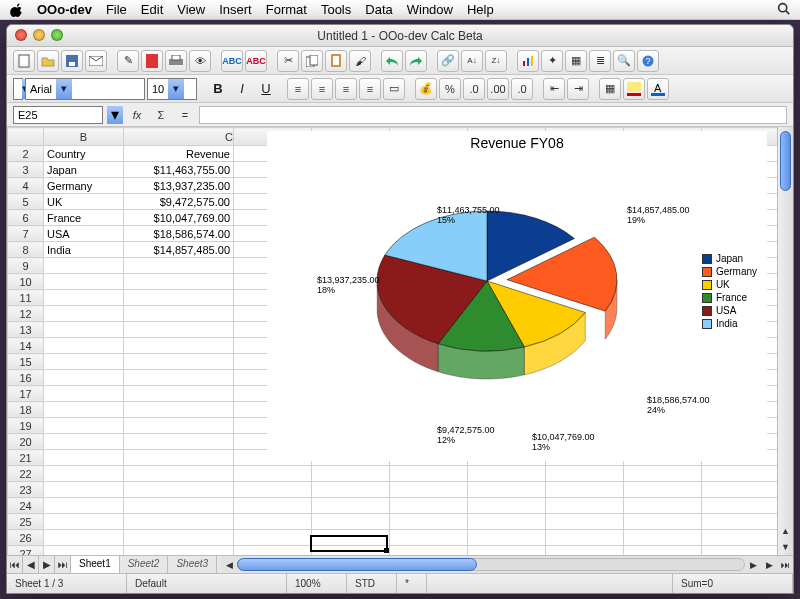 This screenshot has height=599, width=800. I want to click on cell-B6: France, so click(84, 218).